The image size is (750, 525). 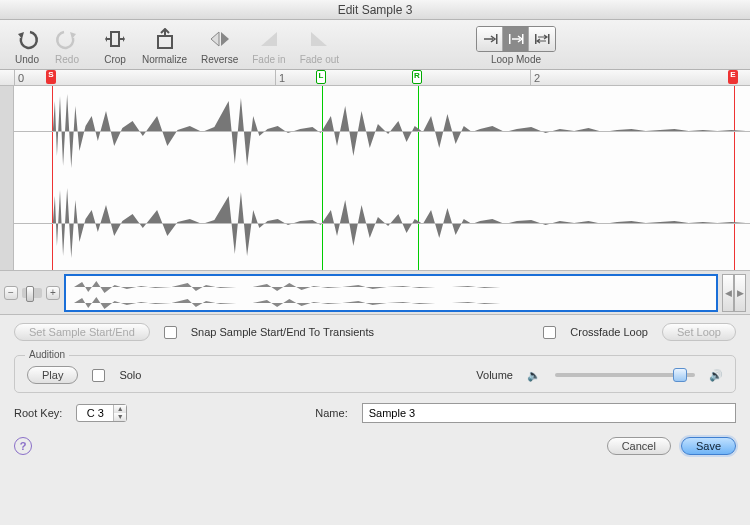 What do you see at coordinates (268, 46) in the screenshot?
I see `fadein-button: Fade in` at bounding box center [268, 46].